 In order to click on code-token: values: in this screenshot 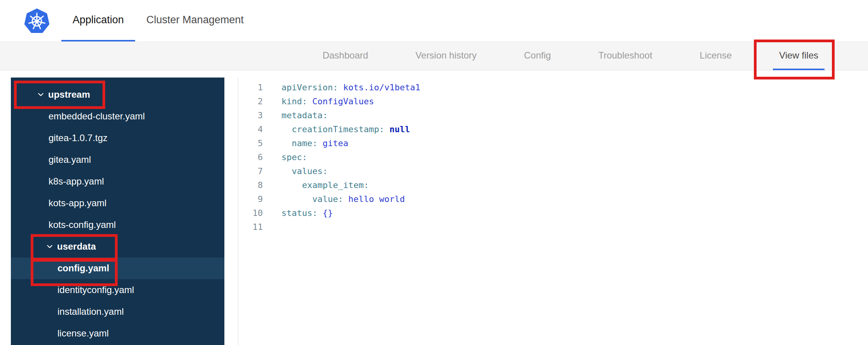, I will do `click(304, 171)`.